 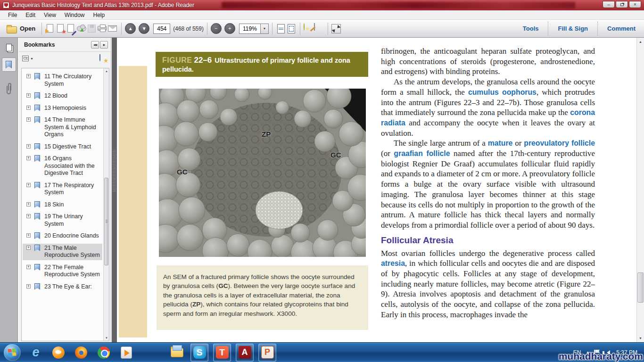 I want to click on previous-page-button: ▲, so click(x=130, y=28).